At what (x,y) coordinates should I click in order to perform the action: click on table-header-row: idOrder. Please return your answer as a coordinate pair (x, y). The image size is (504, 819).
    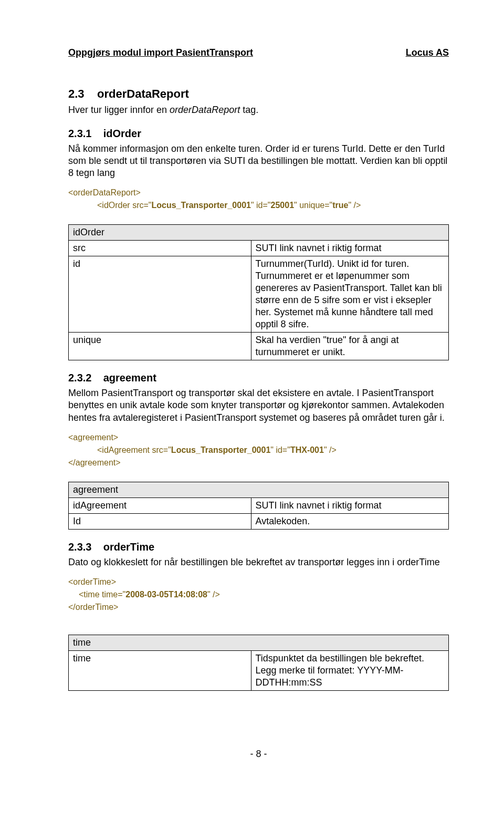
    Looking at the image, I should click on (259, 233).